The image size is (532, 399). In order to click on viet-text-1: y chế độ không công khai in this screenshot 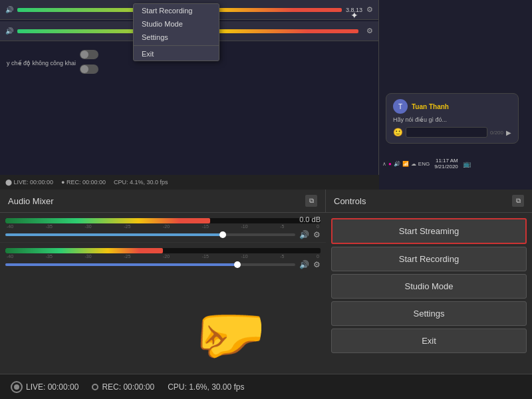, I will do `click(41, 63)`.